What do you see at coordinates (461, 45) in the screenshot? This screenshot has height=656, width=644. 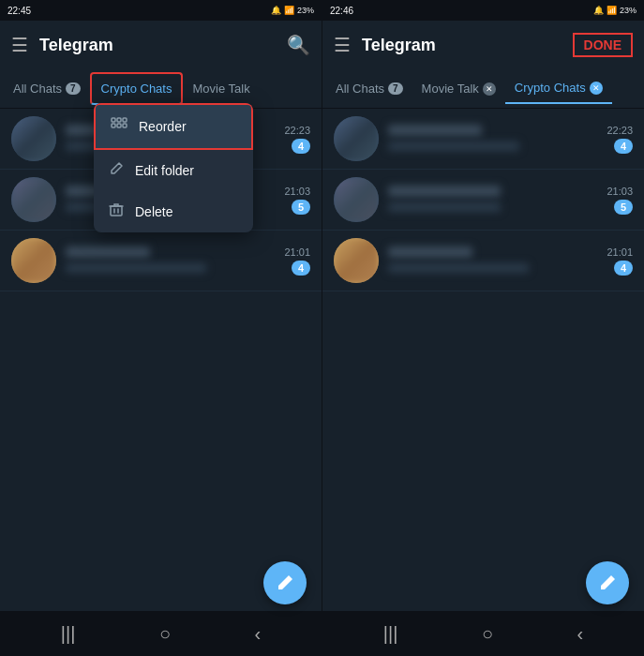 I see `right-header-title: Telegram` at bounding box center [461, 45].